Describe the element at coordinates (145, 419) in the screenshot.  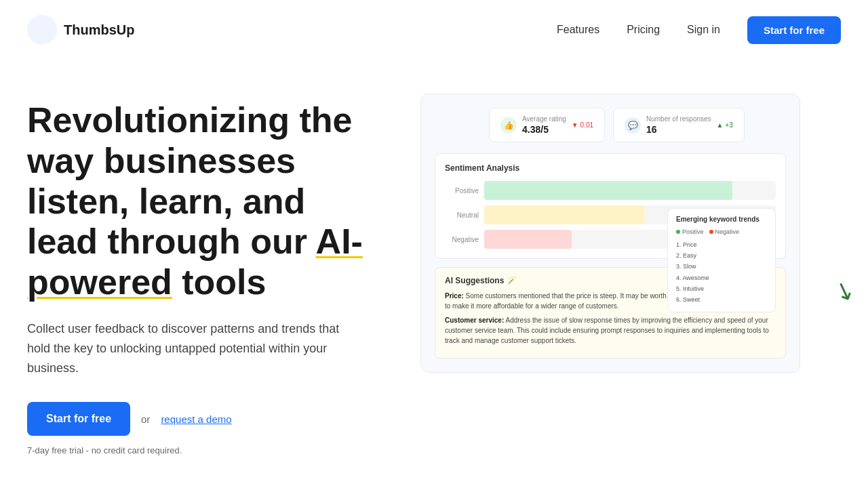
I see `cta-or-text: or` at that location.